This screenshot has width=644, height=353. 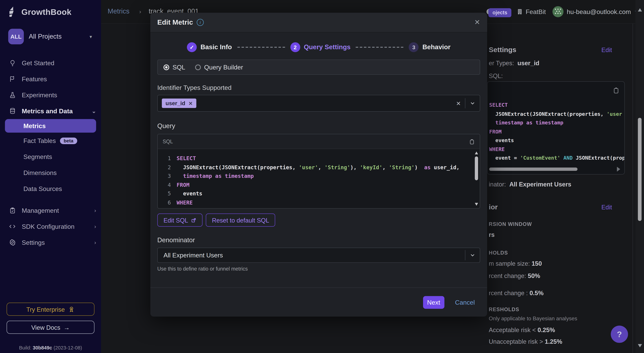 I want to click on app-title: GrowthBook, so click(x=46, y=12).